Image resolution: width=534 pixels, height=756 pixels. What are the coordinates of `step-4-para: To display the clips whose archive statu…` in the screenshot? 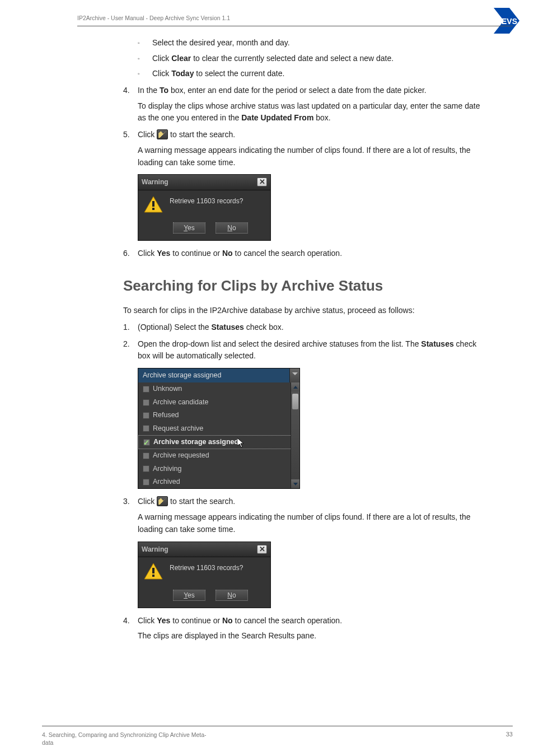 It's located at (313, 112).